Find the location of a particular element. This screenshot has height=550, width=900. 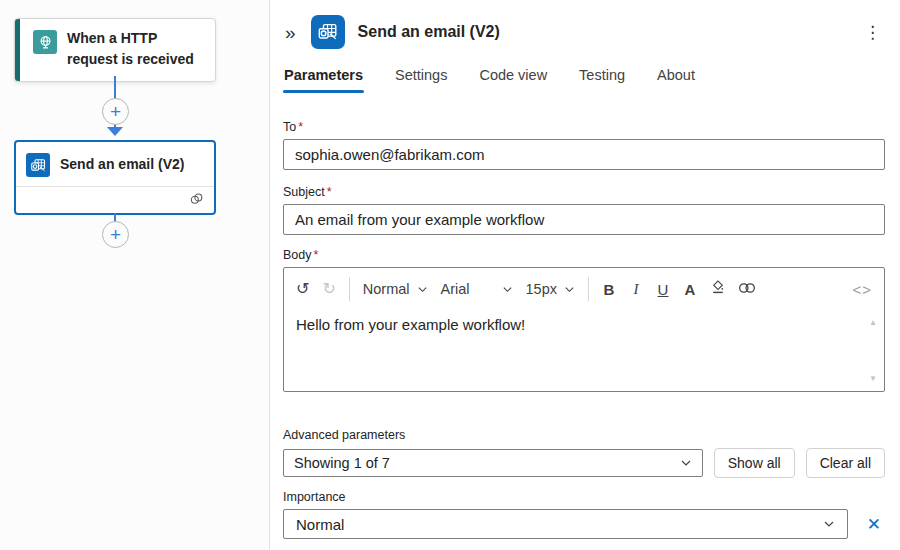

scroll-down-icon: ▼ is located at coordinates (873, 378).